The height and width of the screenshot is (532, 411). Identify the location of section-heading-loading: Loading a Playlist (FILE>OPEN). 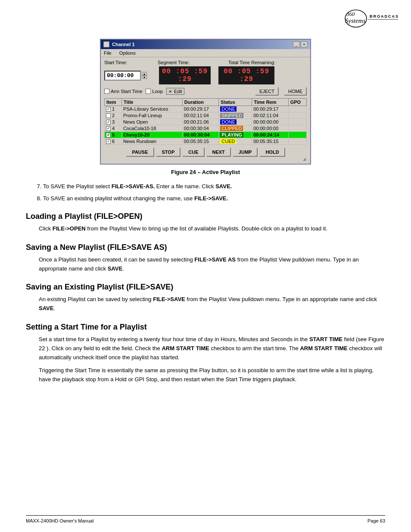
(206, 216).